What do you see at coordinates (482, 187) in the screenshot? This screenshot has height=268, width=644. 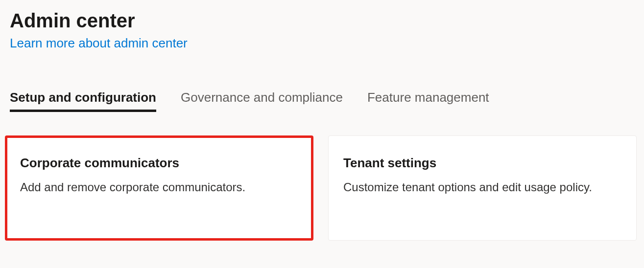 I see `card-description: Customize tenant options and edit usage …` at bounding box center [482, 187].